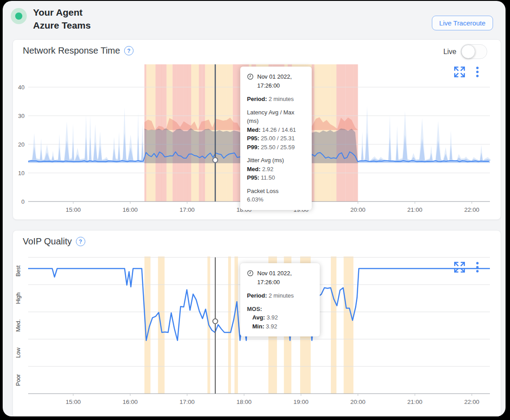 This screenshot has width=510, height=420. What do you see at coordinates (23, 202) in the screenshot?
I see `svg-text: 0` at bounding box center [23, 202].